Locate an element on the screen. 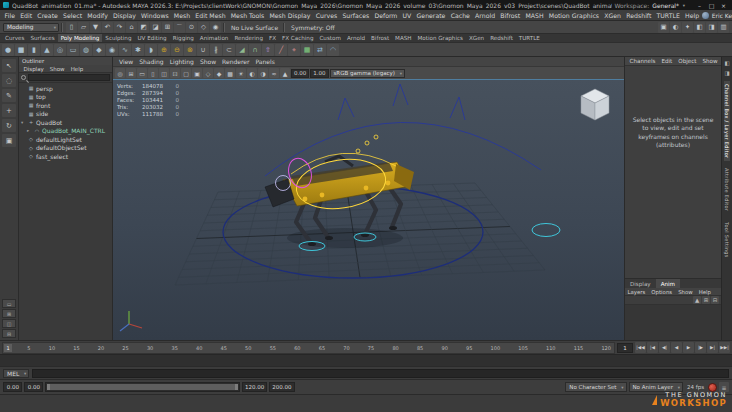  motion-blur-icon: ≈ is located at coordinates (274, 73).